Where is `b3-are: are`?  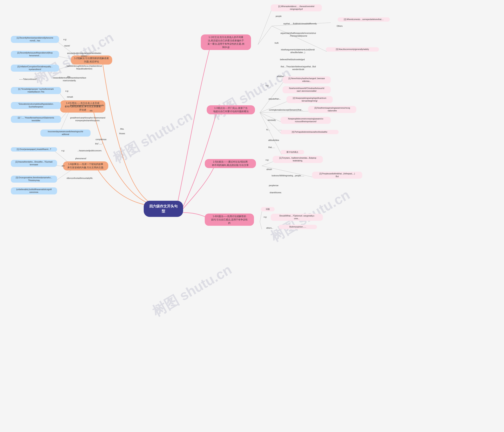
b3-are: are is located at coordinates (63, 166).